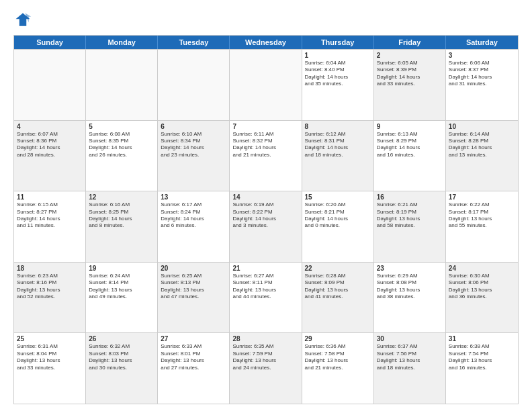  What do you see at coordinates (482, 227) in the screenshot?
I see `calendar-cell: 17Sunrise: 6:22 AM Sunset: 8:17 PM Dayli…` at bounding box center [482, 227].